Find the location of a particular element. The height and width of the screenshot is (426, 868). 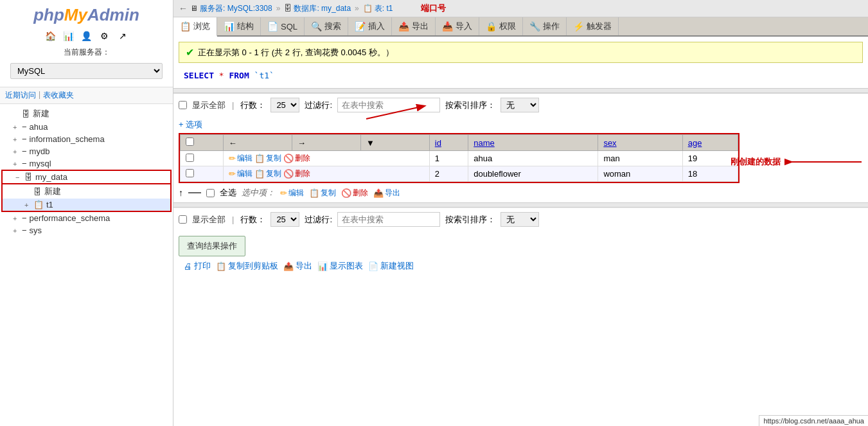

query-ops-section: 查询结果操作 🖨 打印 📋 复制到剪贴板 📤 导出 � is located at coordinates (520, 256).